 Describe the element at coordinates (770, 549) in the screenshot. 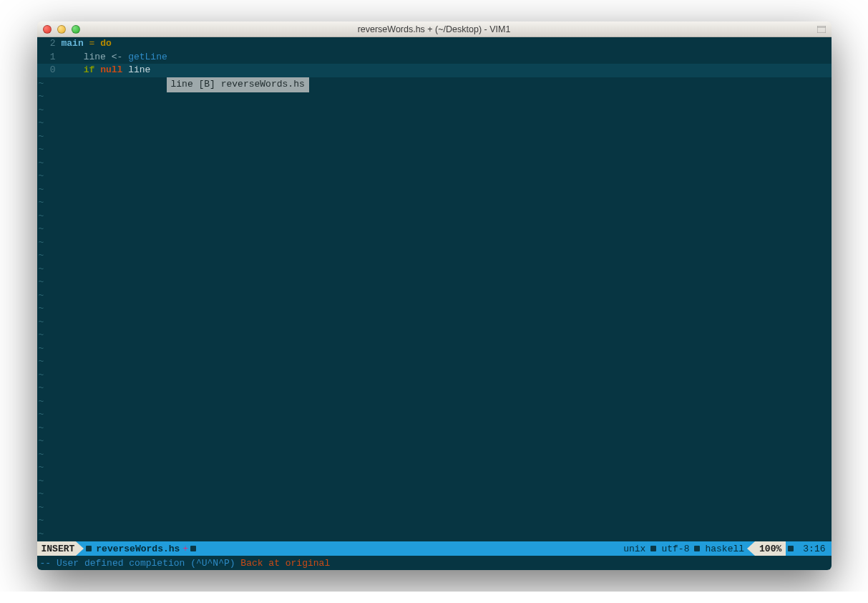

I see `scroll-percent: 100%` at that location.